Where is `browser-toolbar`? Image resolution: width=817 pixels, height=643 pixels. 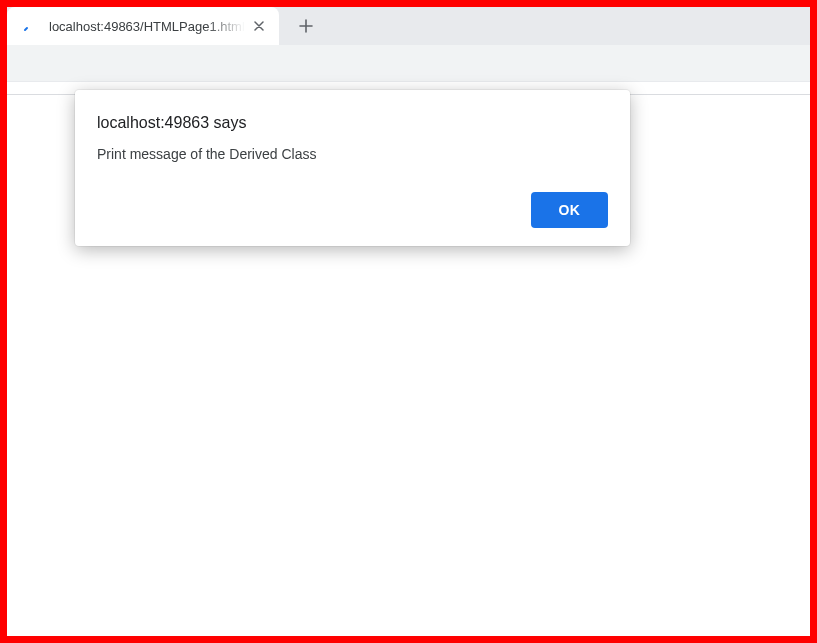 browser-toolbar is located at coordinates (408, 64).